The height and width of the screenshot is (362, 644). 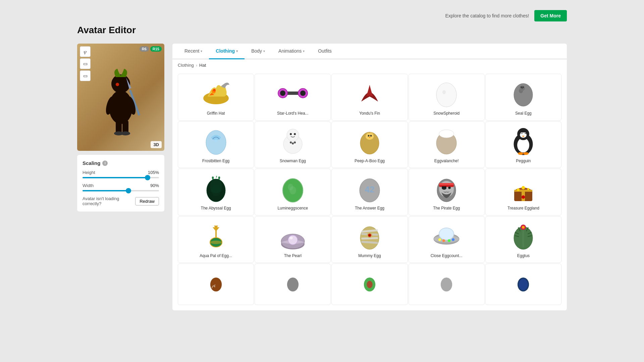 What do you see at coordinates (293, 236) in the screenshot?
I see `item-image-the-pearl` at bounding box center [293, 236].